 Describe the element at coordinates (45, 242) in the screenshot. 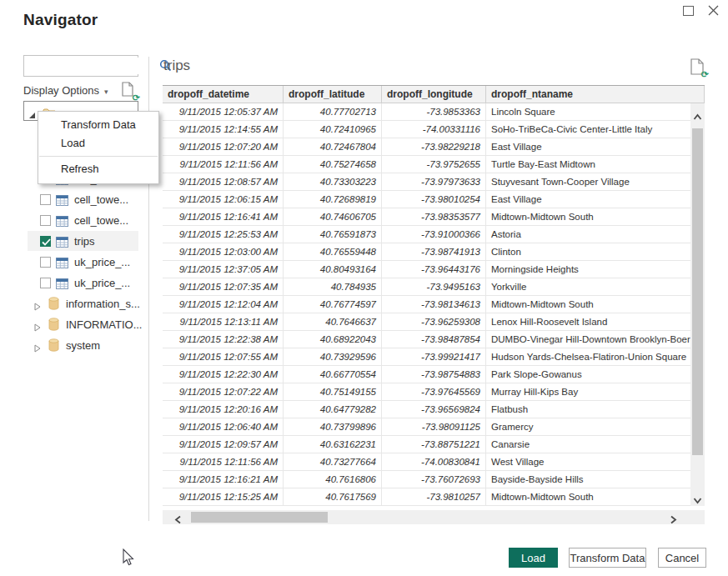

I see `checkbox-checked` at that location.